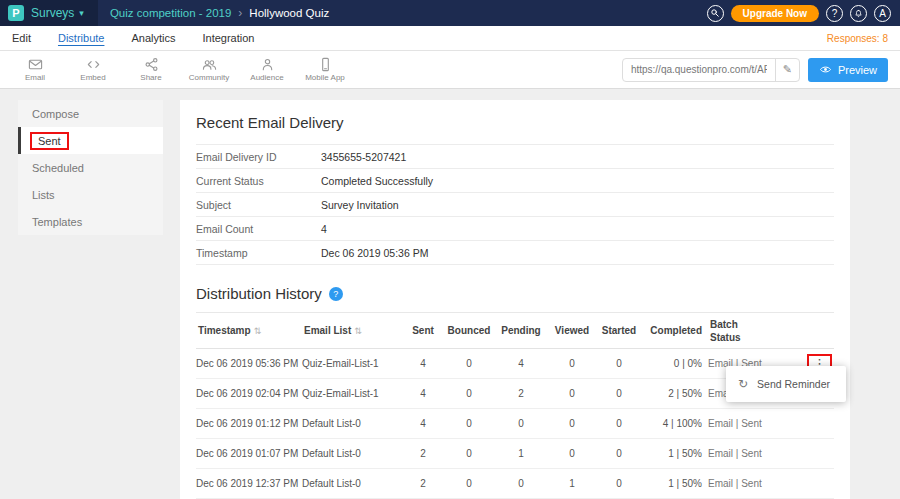  What do you see at coordinates (515, 229) in the screenshot?
I see `detail-row: Email Count 4` at bounding box center [515, 229].